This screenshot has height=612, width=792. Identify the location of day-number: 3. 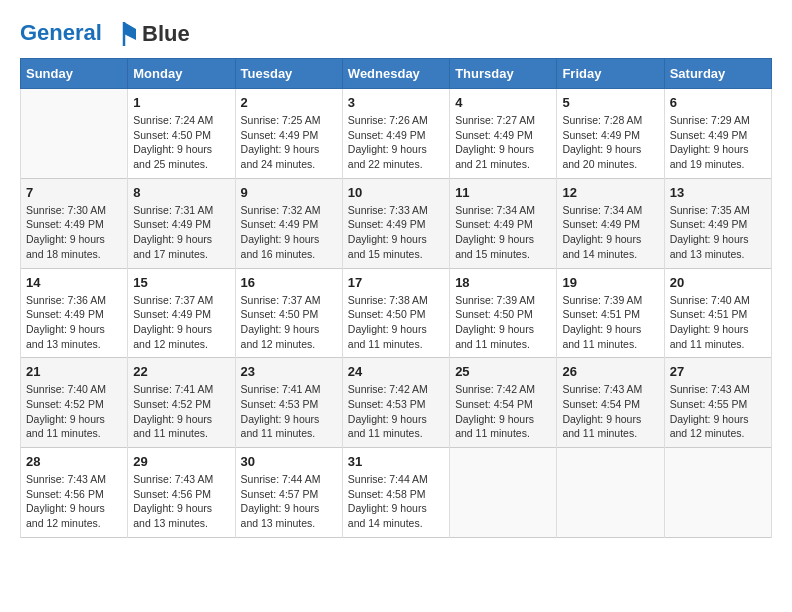
(396, 102).